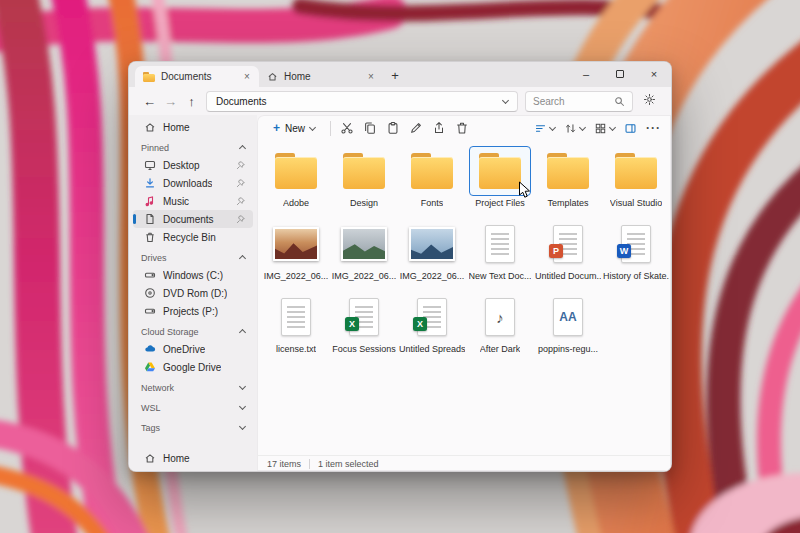 This screenshot has width=800, height=533. What do you see at coordinates (296, 182) in the screenshot?
I see `file-tile: Adobe` at bounding box center [296, 182].